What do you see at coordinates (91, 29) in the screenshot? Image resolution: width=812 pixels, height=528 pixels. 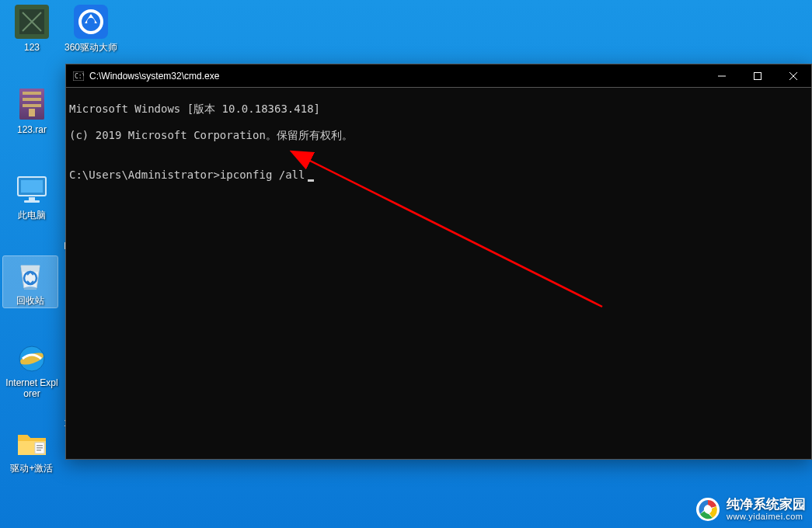 I see `desktop-icon-360driver: 360驱动大师` at bounding box center [91, 29].